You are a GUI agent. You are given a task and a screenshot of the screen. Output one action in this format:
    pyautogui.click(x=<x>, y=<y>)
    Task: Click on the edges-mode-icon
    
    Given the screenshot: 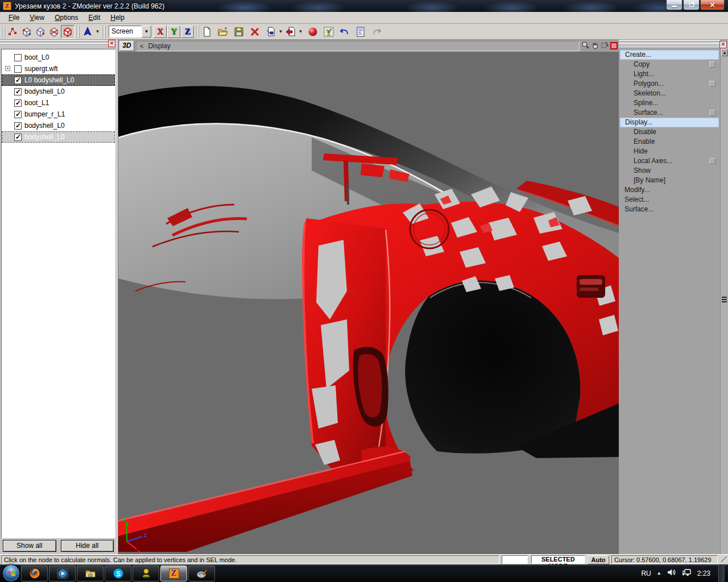 What is the action you would take?
    pyautogui.click(x=27, y=32)
    